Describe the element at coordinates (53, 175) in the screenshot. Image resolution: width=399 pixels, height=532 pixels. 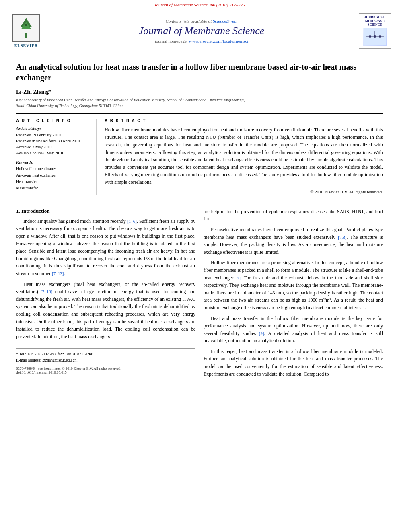
I see `keyword-2: Air-to-air heat exchanger` at that location.